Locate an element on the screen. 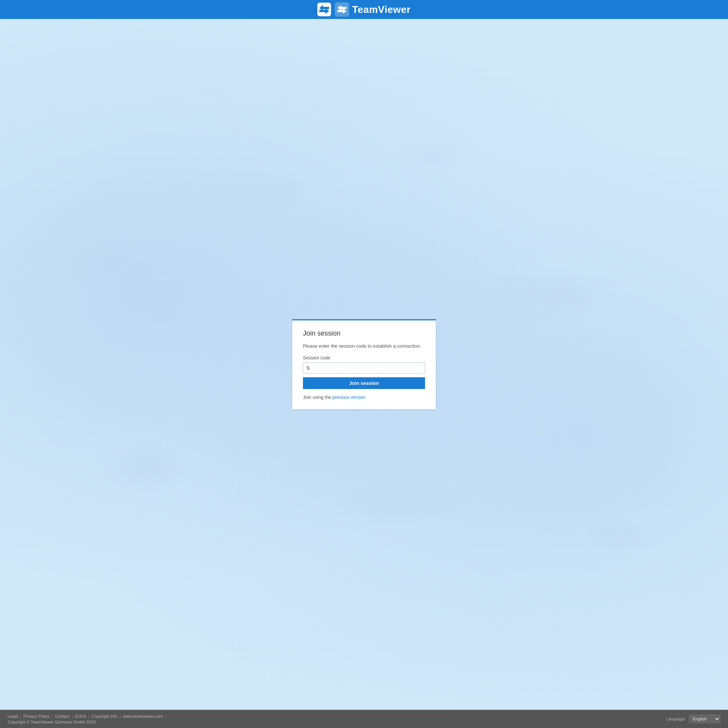 This screenshot has width=728, height=728. app-header: TeamViewer is located at coordinates (364, 9).